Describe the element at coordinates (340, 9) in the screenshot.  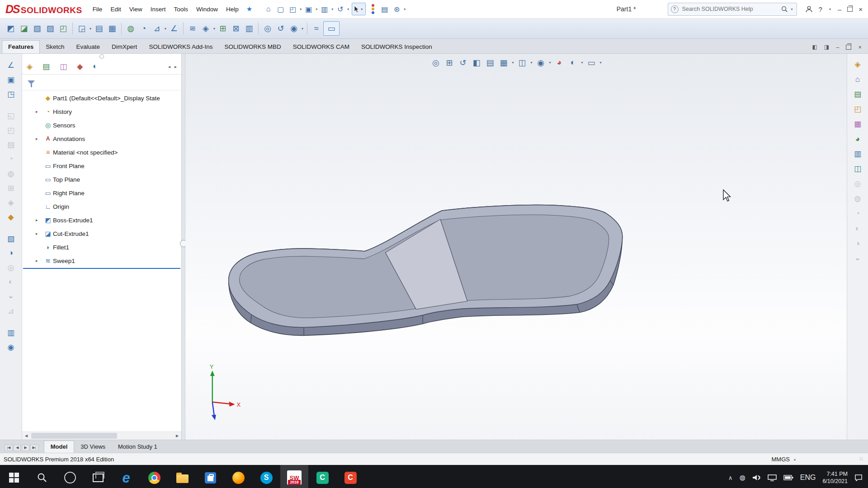
I see `undo-icon: ↺` at that location.